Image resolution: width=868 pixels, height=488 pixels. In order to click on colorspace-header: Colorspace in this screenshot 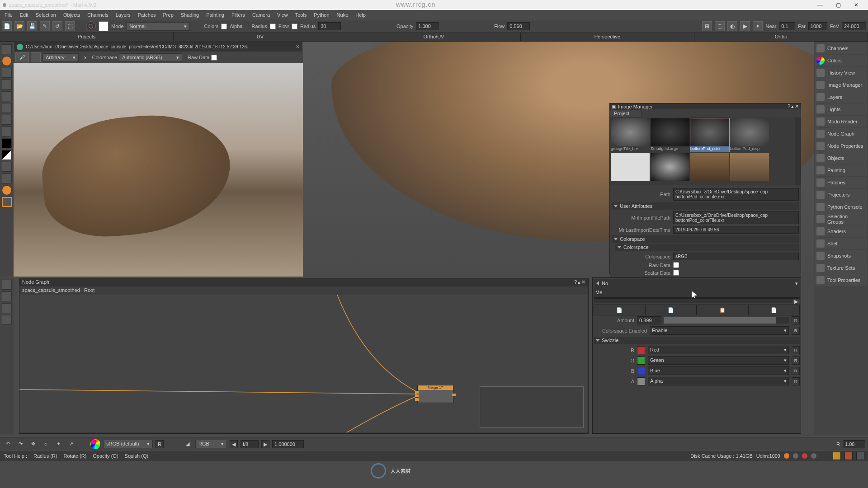, I will do `click(705, 239)`.